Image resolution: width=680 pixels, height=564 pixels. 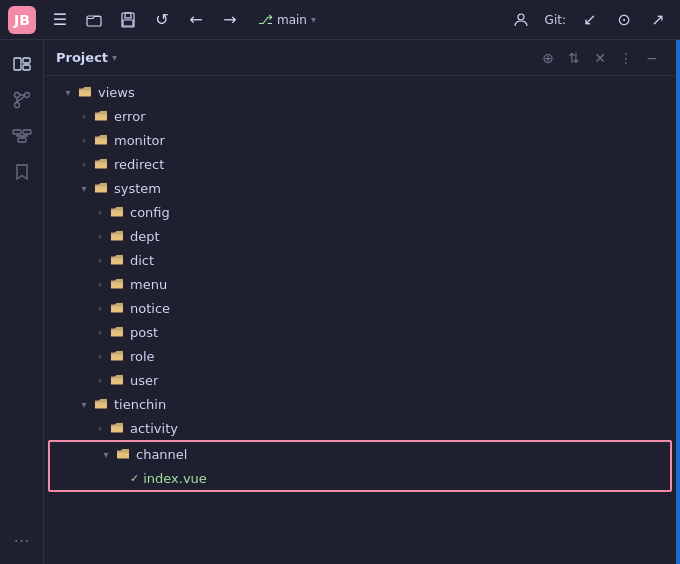 What do you see at coordinates (624, 20) in the screenshot?
I see `config-button: ⊙` at bounding box center [624, 20].